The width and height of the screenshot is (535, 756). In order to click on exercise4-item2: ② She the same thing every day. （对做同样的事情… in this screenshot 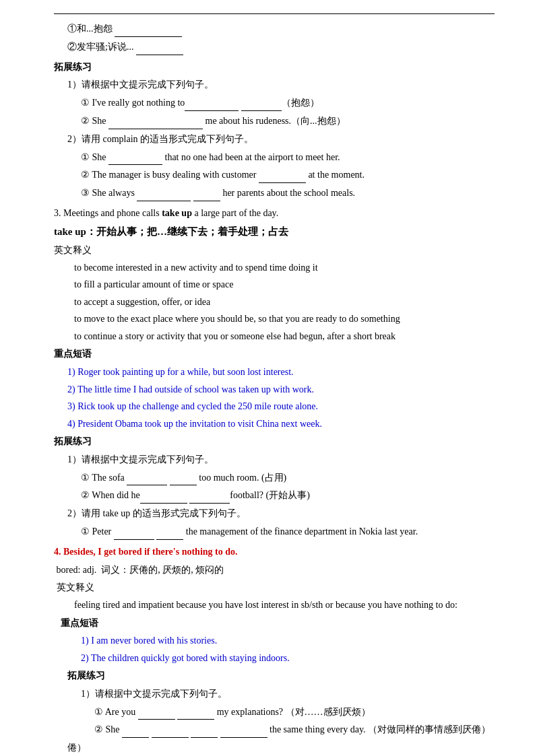, I will do `click(274, 730)`.